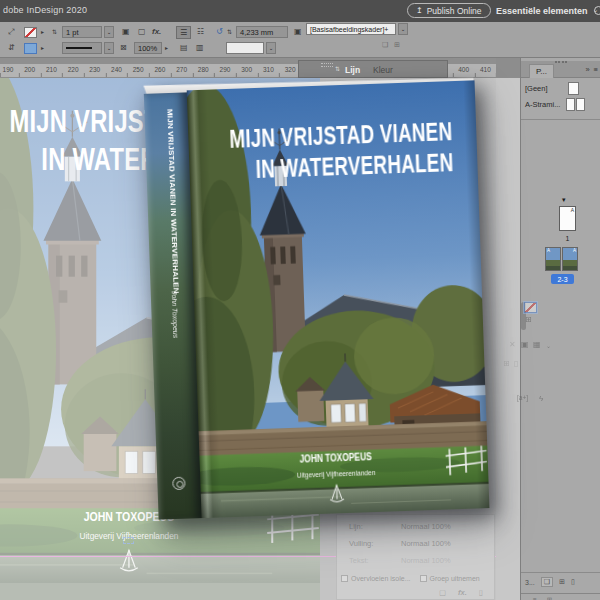 The height and width of the screenshot is (600, 600). Describe the element at coordinates (385, 44) in the screenshot. I see `mini-link-icon: ❏` at that location.